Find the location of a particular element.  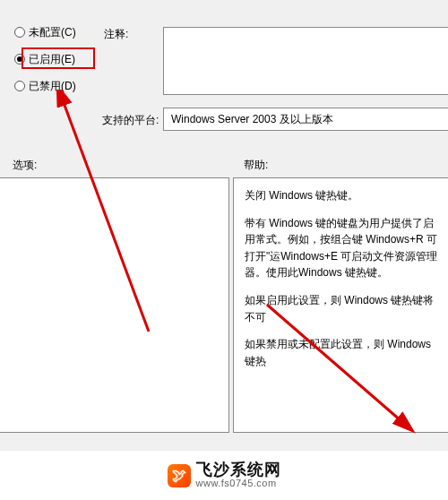

help-text: 如果禁用或未配置此设置，则 Windows 键热 is located at coordinates (342, 353).